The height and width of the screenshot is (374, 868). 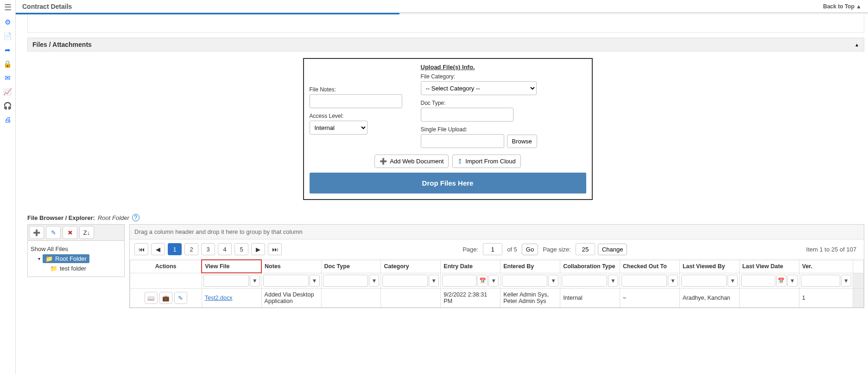 What do you see at coordinates (175, 249) in the screenshot?
I see `page-number-button: 1` at bounding box center [175, 249].